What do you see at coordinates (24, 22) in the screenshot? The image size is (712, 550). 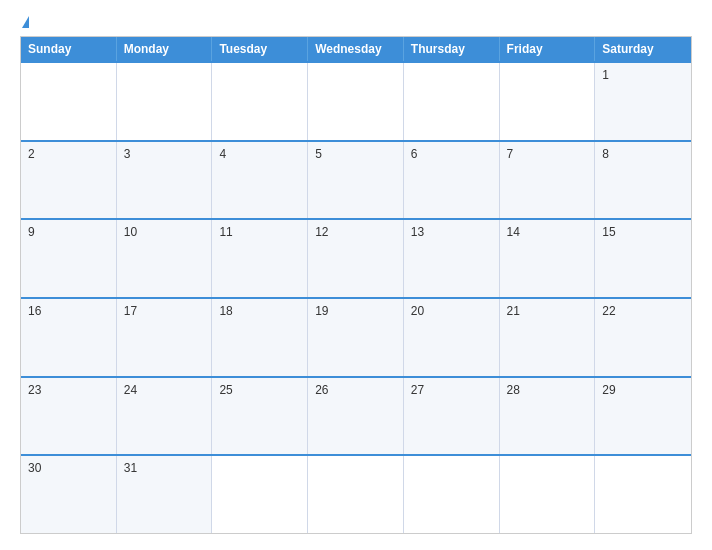 I see `logo` at bounding box center [24, 22].